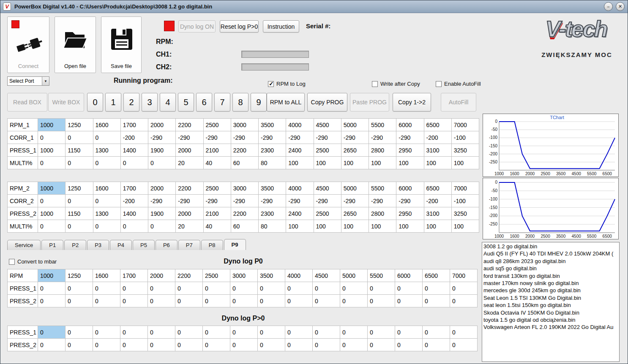  What do you see at coordinates (79, 214) in the screenshot?
I see `cell: 1150` at bounding box center [79, 214].